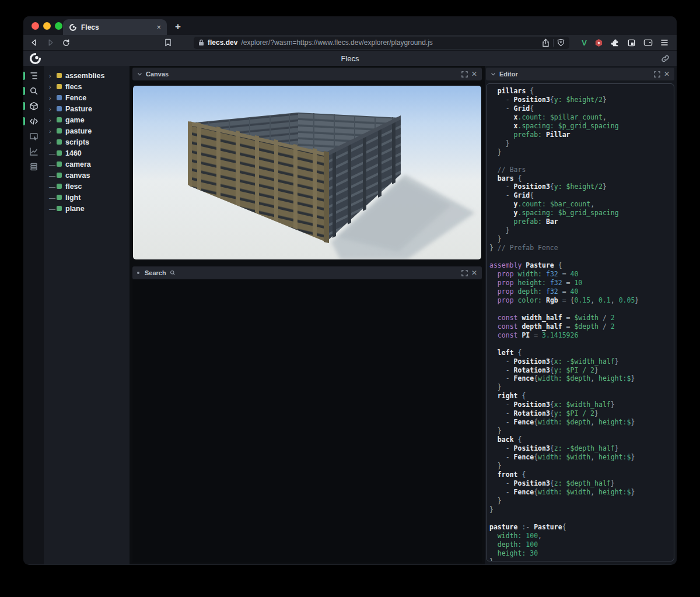 This screenshot has height=597, width=700. I want to click on canvas-panel-button cube-icon, so click(34, 106).